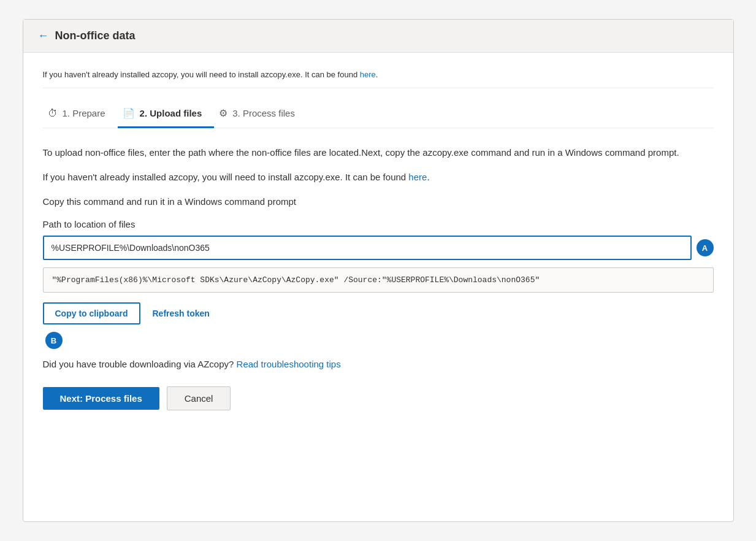 This screenshot has height=541, width=756. Describe the element at coordinates (378, 36) in the screenshot. I see `dialog-header: ← Non-office data` at that location.